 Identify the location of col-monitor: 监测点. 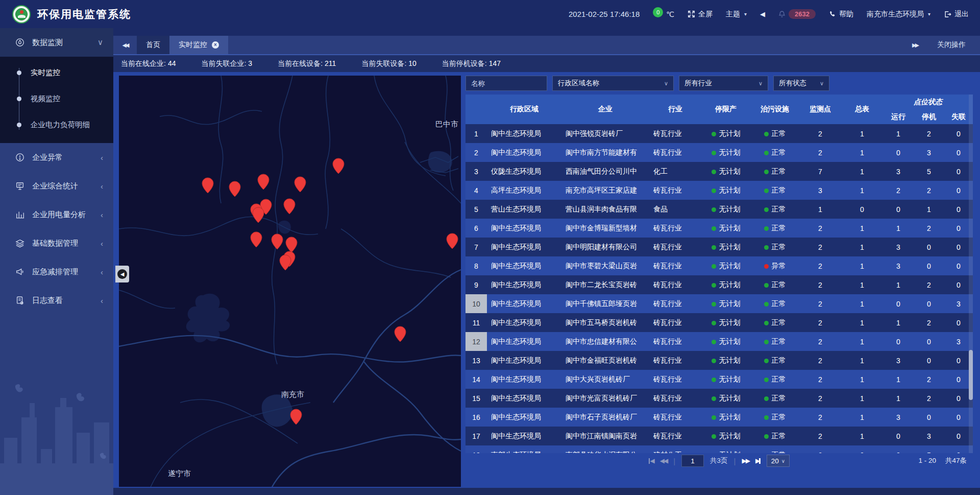
(820, 109).